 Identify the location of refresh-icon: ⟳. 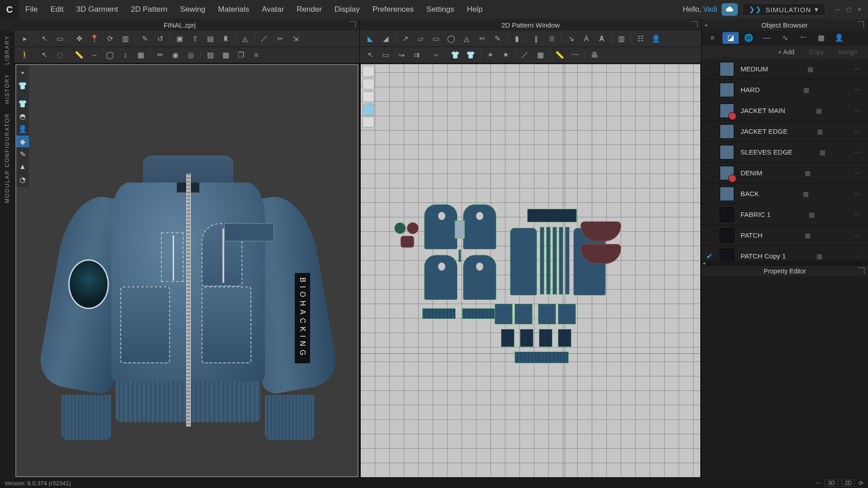
(861, 483).